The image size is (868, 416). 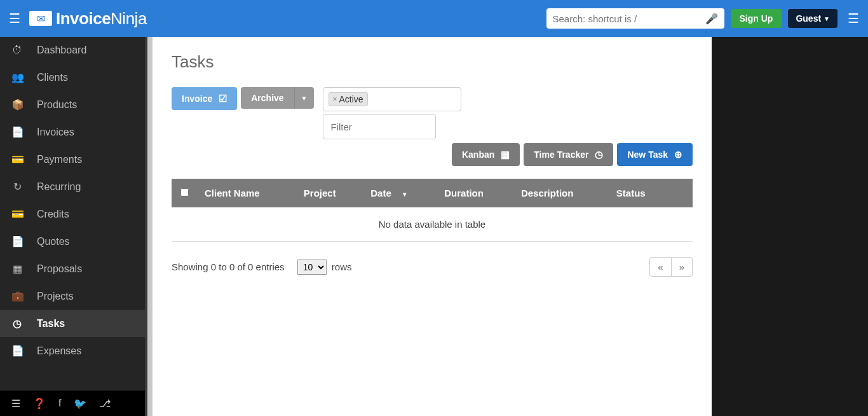 What do you see at coordinates (72, 159) in the screenshot?
I see `sidebar-item-payments: 💳 Payments` at bounding box center [72, 159].